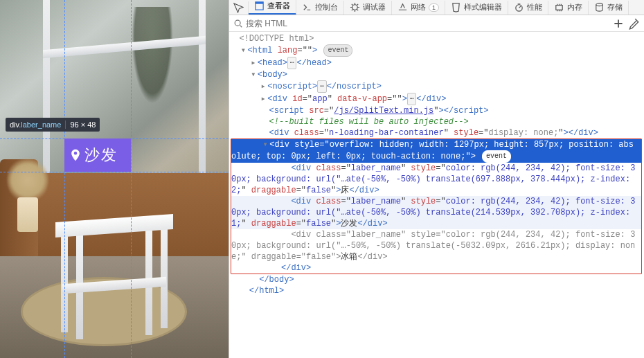 The image size is (644, 358). Describe the element at coordinates (609, 8) in the screenshot. I see `tab-storage: 存储` at that location.